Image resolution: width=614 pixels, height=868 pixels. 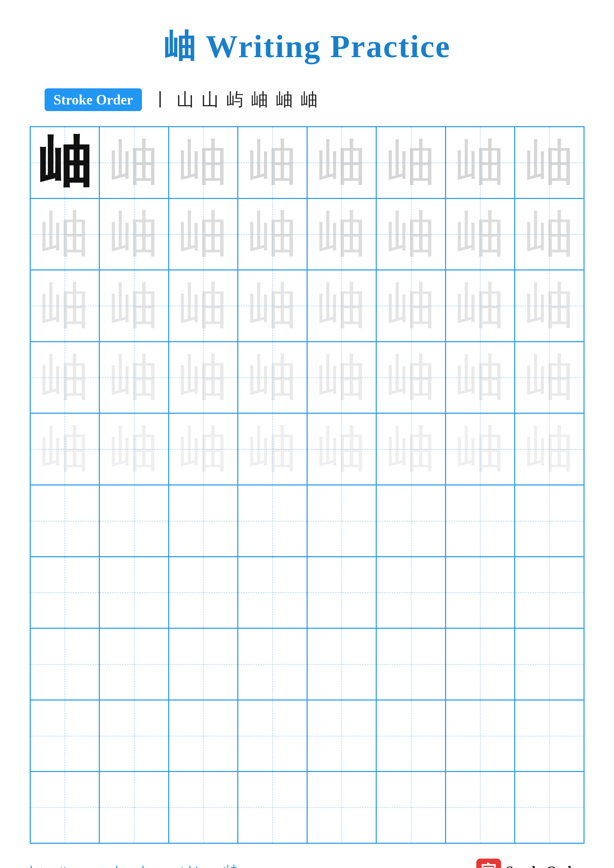 I want to click on grid-cell-r8c1, so click(x=65, y=664).